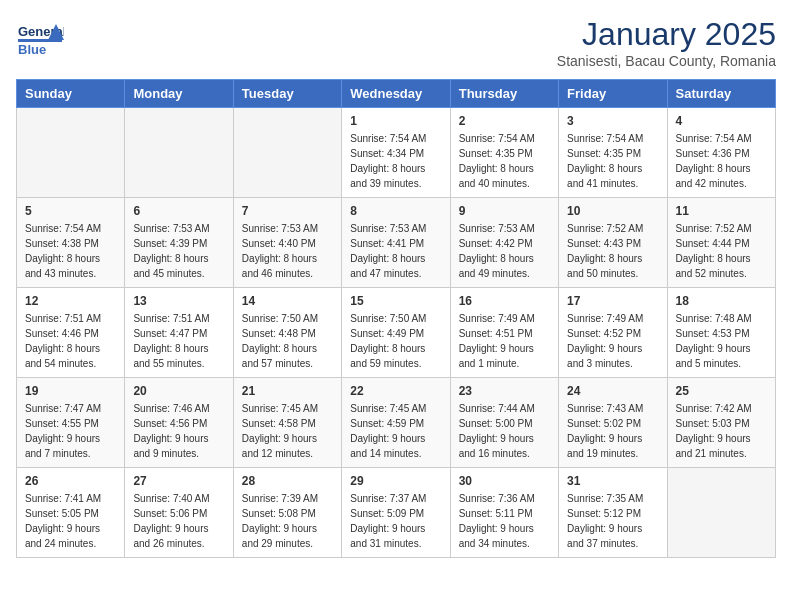 This screenshot has width=792, height=612. What do you see at coordinates (504, 341) in the screenshot?
I see `day-info: Sunrise: 7:49 AM Sunset: 4:51 PM Dayligh…` at bounding box center [504, 341].